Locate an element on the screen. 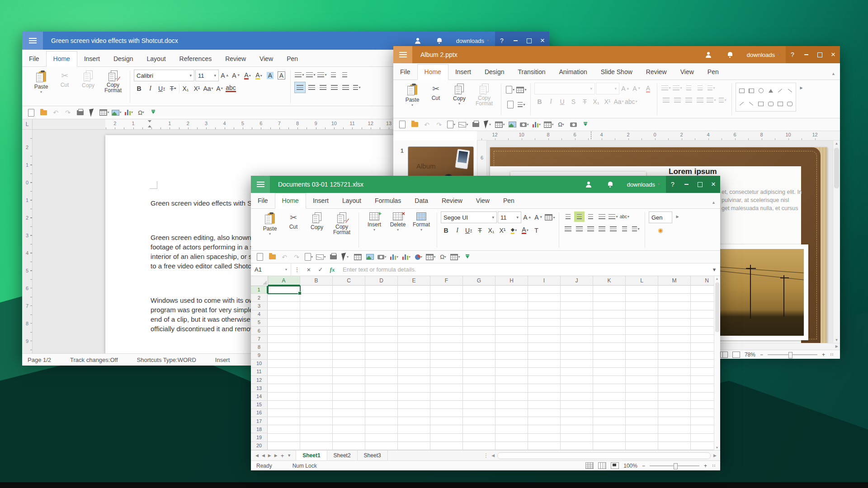 The image size is (868, 488). insert-function-button: fx is located at coordinates (332, 270).